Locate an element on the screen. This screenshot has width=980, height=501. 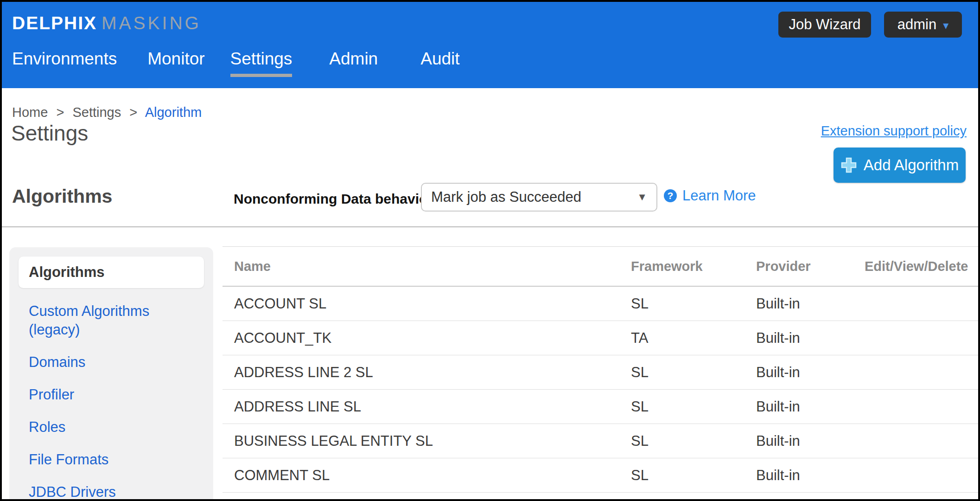
select-caret-icon: ▼ is located at coordinates (642, 197).